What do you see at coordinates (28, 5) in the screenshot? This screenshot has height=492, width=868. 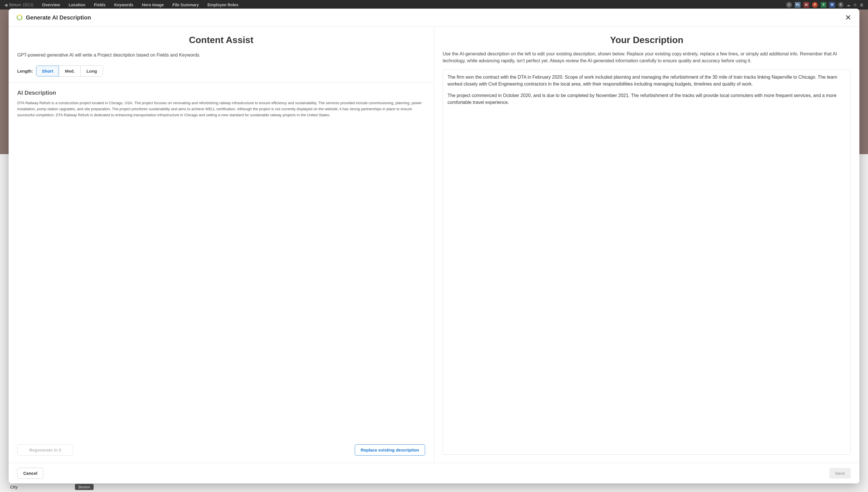 I see `return-count: (3/12)` at bounding box center [28, 5].